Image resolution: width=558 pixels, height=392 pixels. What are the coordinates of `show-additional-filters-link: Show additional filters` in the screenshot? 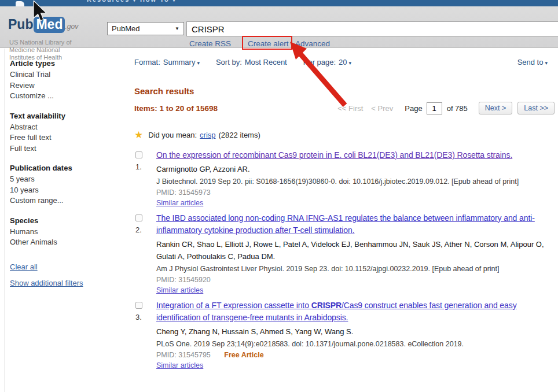 It's located at (46, 283).